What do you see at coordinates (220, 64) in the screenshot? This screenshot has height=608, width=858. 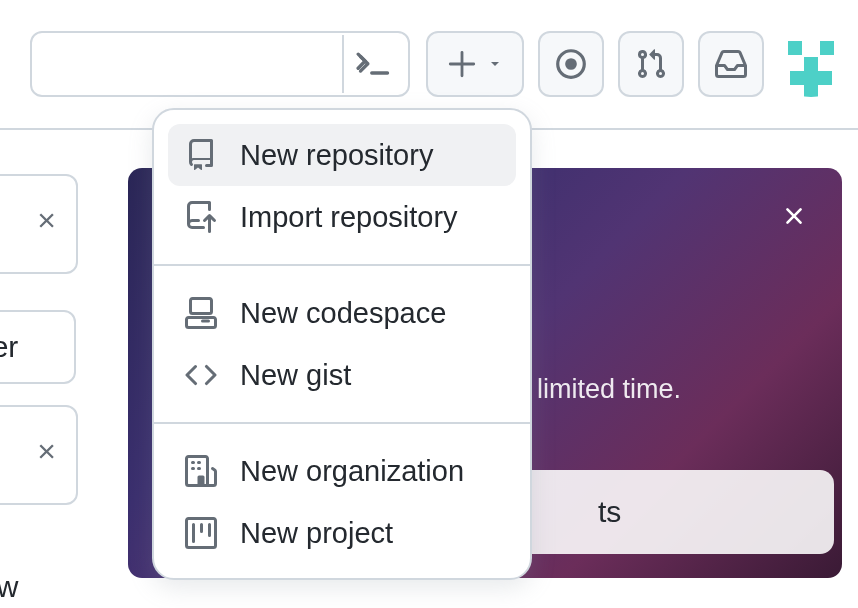 I see `search-box` at bounding box center [220, 64].